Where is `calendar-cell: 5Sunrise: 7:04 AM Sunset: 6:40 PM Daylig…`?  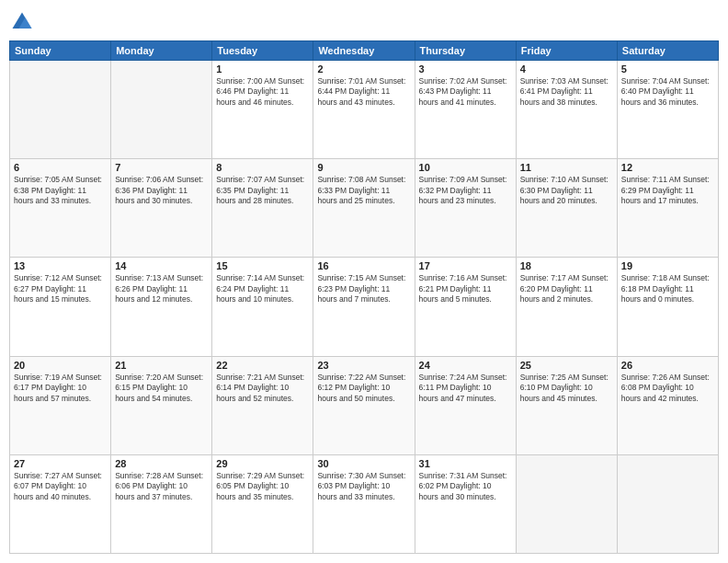
calendar-cell: 5Sunrise: 7:04 AM Sunset: 6:40 PM Daylig… is located at coordinates (667, 110).